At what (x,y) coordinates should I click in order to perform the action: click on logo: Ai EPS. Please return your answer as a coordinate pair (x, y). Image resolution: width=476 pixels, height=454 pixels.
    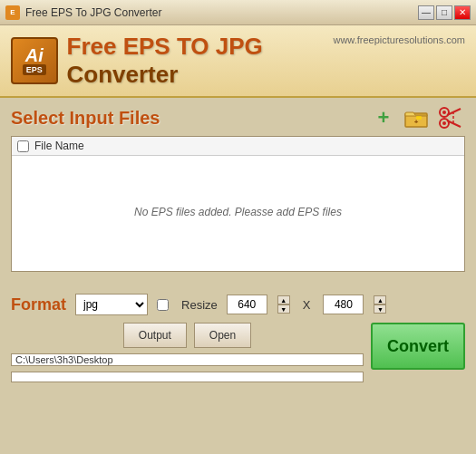
    Looking at the image, I should click on (34, 61).